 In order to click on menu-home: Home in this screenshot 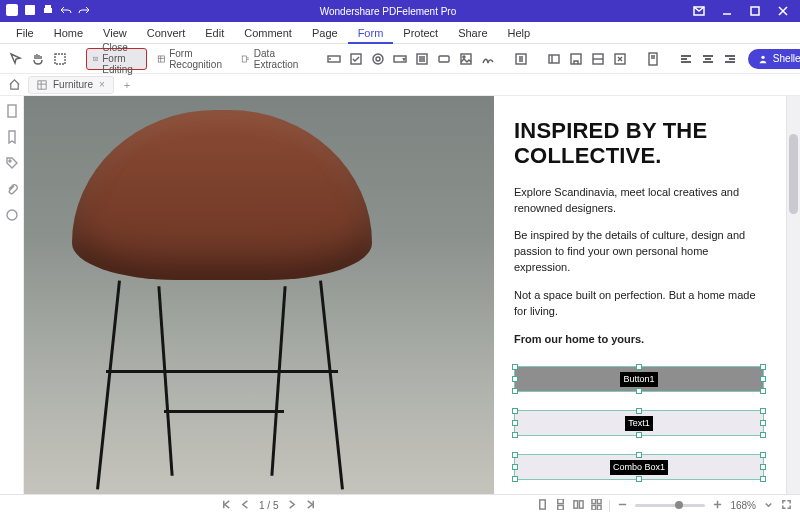, I will do `click(68, 33)`.